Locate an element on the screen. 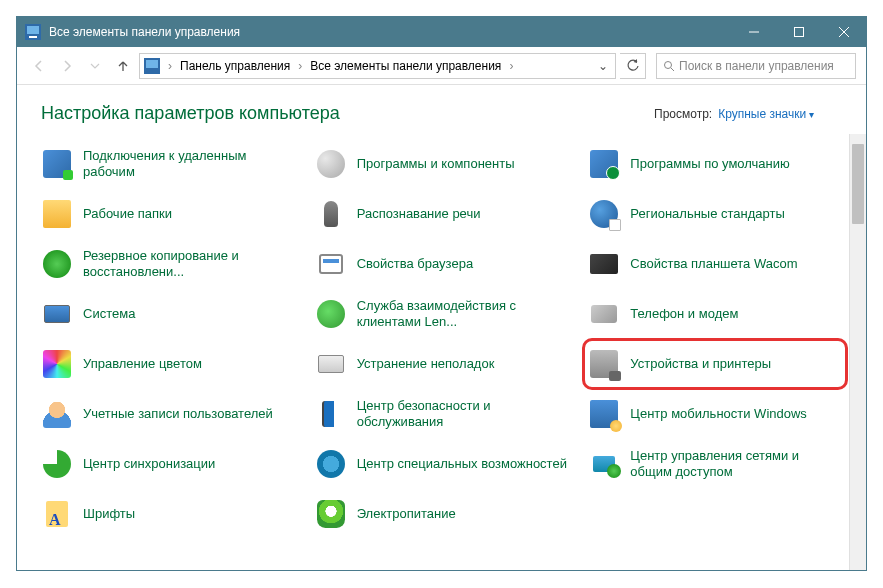 This screenshot has width=883, height=588. minimize-button is located at coordinates (754, 32).